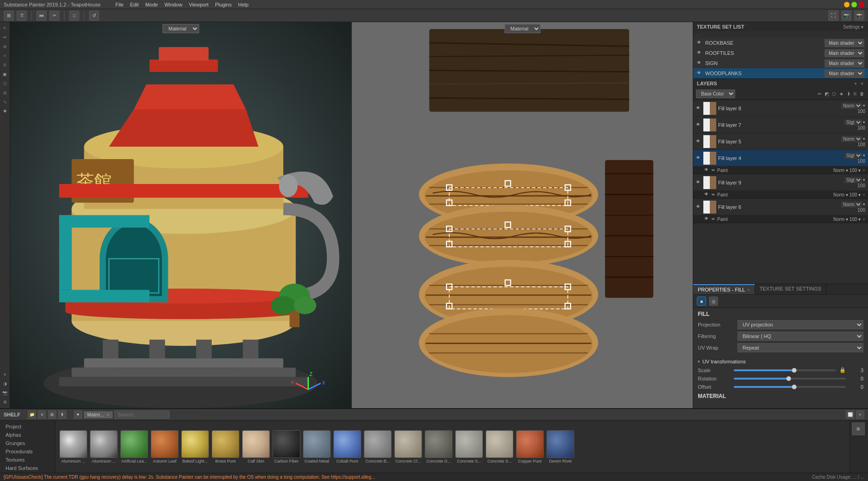 The image size is (868, 481). I want to click on shelf-folder-button: 📁, so click(32, 415).